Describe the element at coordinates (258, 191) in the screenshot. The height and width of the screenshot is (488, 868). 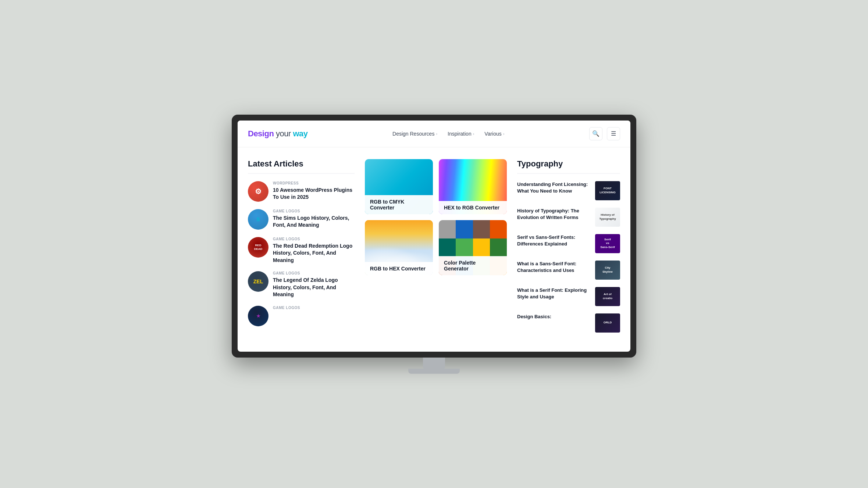
I see `wordpress-icon: ⚙` at that location.